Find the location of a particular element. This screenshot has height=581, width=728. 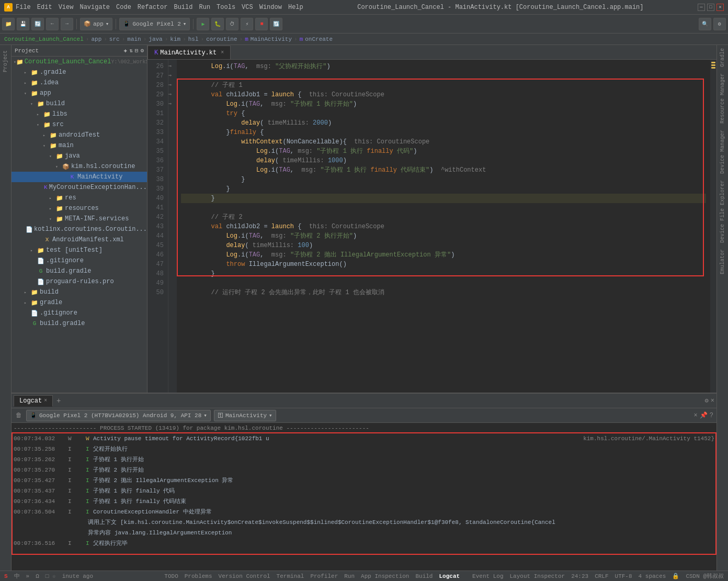

sync-btn: 🔄 is located at coordinates (38, 24).